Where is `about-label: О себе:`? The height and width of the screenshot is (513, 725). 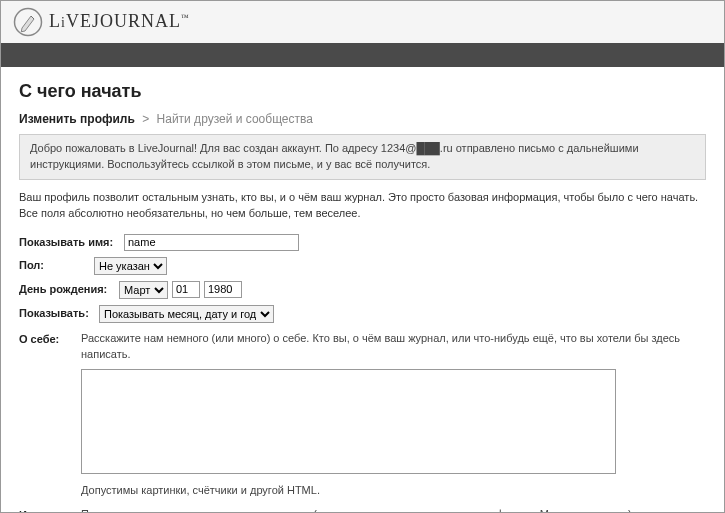 about-label: О себе: is located at coordinates (50, 338).